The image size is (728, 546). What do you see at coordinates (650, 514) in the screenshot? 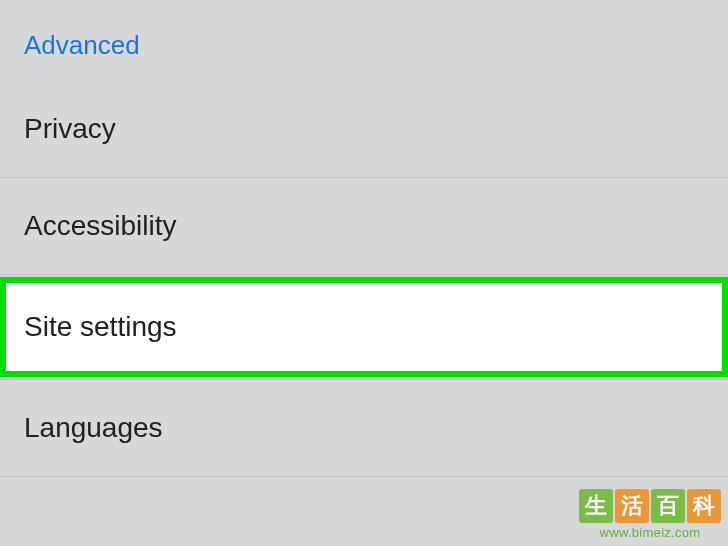
I see `watermark: 生 活 百 科 www.bimeiz.com` at bounding box center [650, 514].